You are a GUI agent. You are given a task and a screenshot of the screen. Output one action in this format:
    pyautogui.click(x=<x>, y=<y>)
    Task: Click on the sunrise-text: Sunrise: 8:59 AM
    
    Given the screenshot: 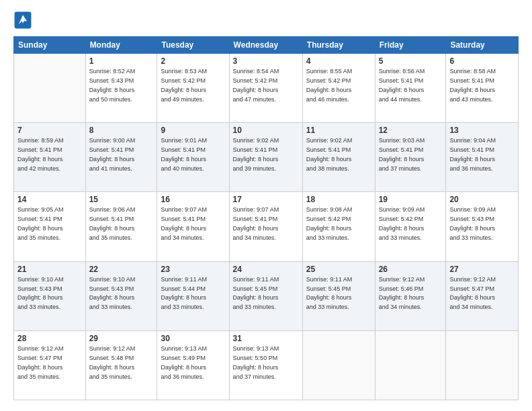 What is the action you would take?
    pyautogui.click(x=40, y=140)
    